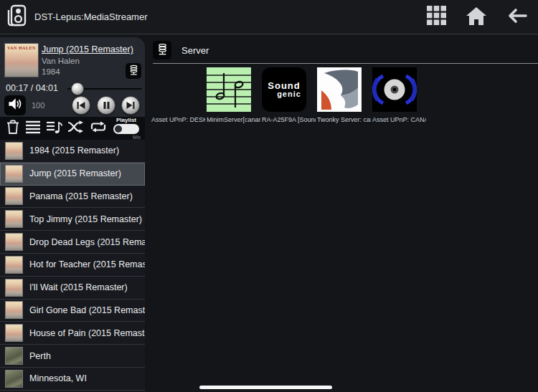 Image resolution: width=538 pixels, height=392 pixels. I want to click on pause-button, so click(106, 105).